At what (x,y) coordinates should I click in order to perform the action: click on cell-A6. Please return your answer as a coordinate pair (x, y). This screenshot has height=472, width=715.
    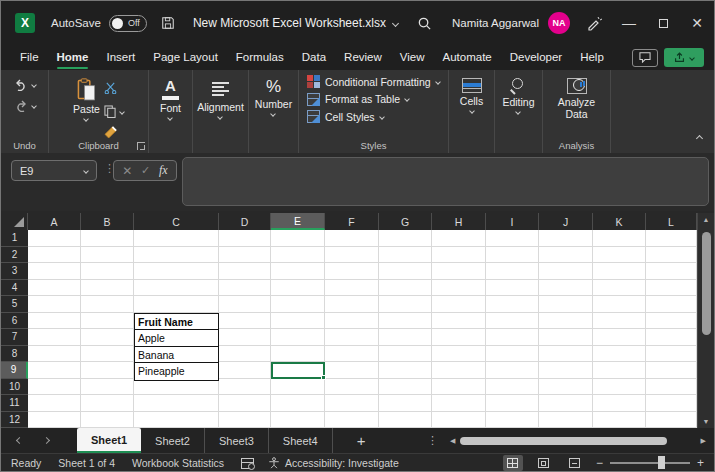
    Looking at the image, I should click on (54, 322).